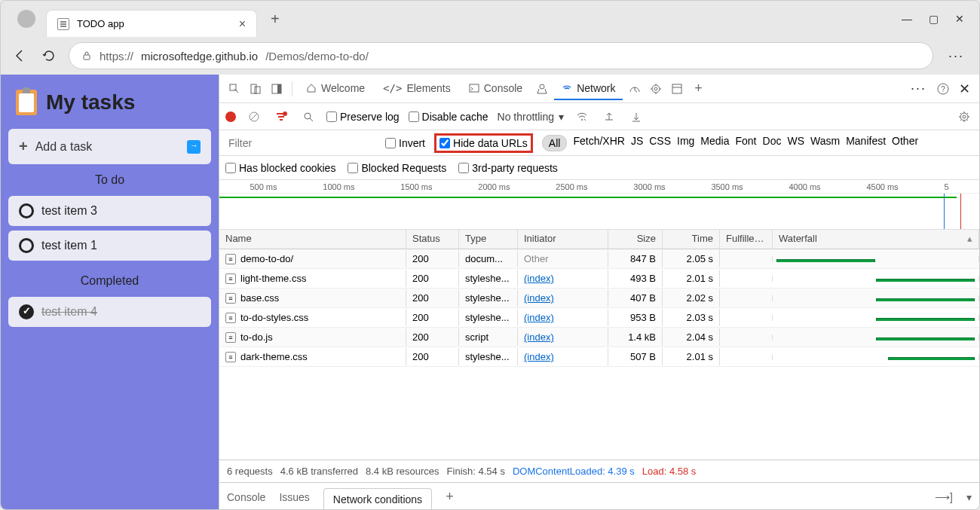 The height and width of the screenshot is (510, 980). What do you see at coordinates (636, 117) in the screenshot?
I see `export-har-icon` at bounding box center [636, 117].